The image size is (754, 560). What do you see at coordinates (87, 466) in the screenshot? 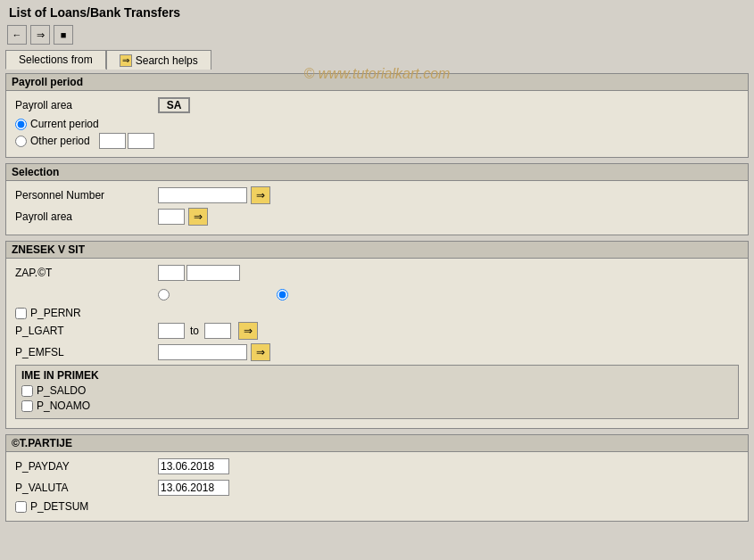
I see `p-payday-label: P_PAYDAY` at bounding box center [87, 466].